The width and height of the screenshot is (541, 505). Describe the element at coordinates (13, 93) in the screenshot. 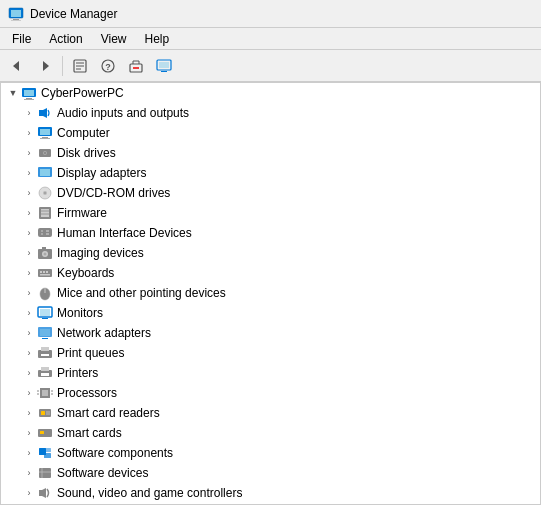

I see `root-expand: ▼` at that location.